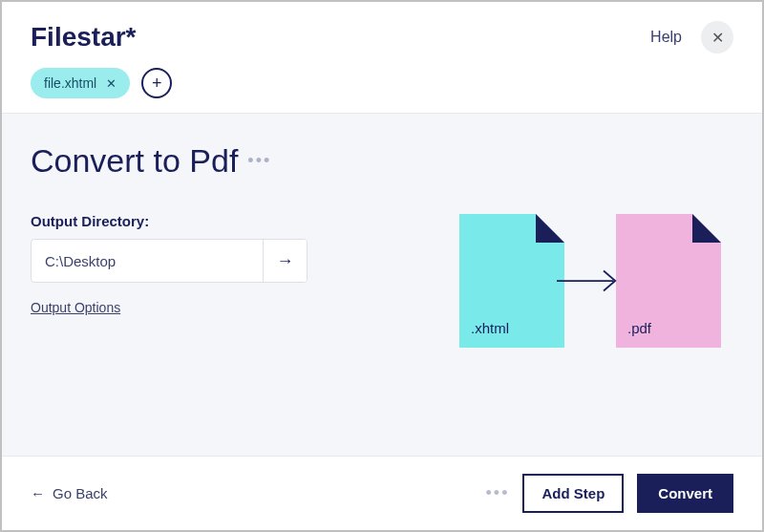 This screenshot has width=764, height=532. I want to click on footer: ← Go Back ••• Add Step Convert, so click(382, 493).